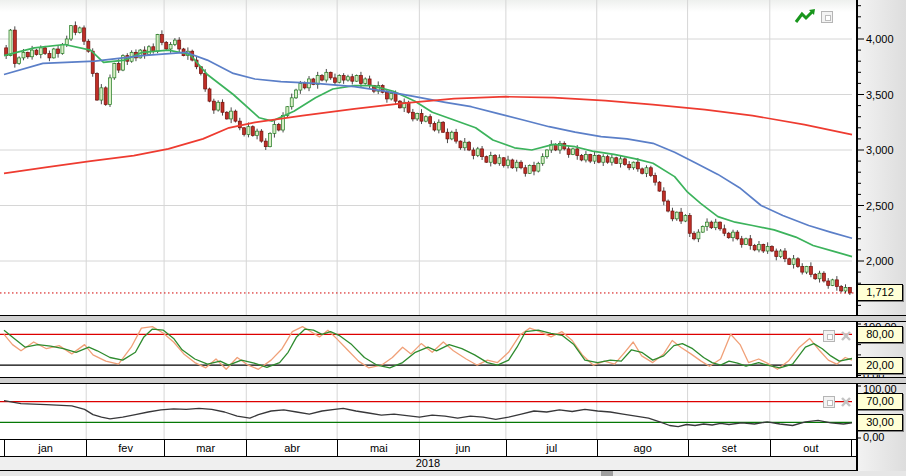  What do you see at coordinates (428, 463) in the screenshot?
I see `year-label: 2018` at bounding box center [428, 463].